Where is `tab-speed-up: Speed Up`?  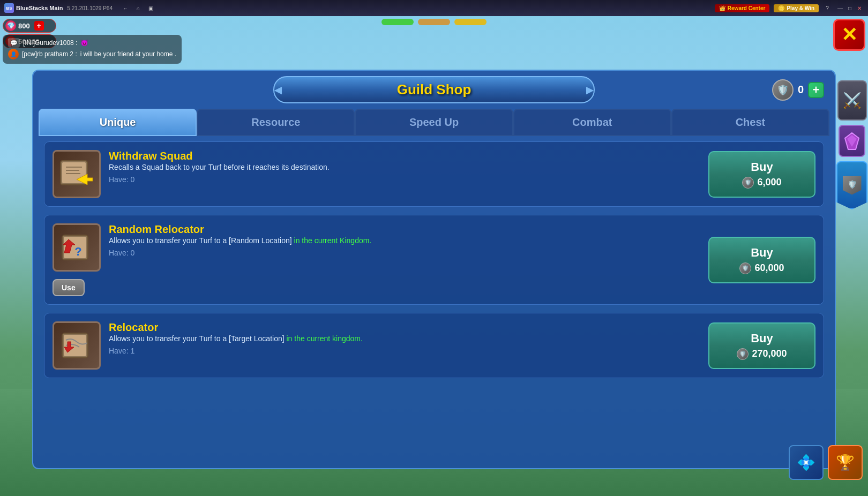
tab-speed-up: Speed Up is located at coordinates (434, 122).